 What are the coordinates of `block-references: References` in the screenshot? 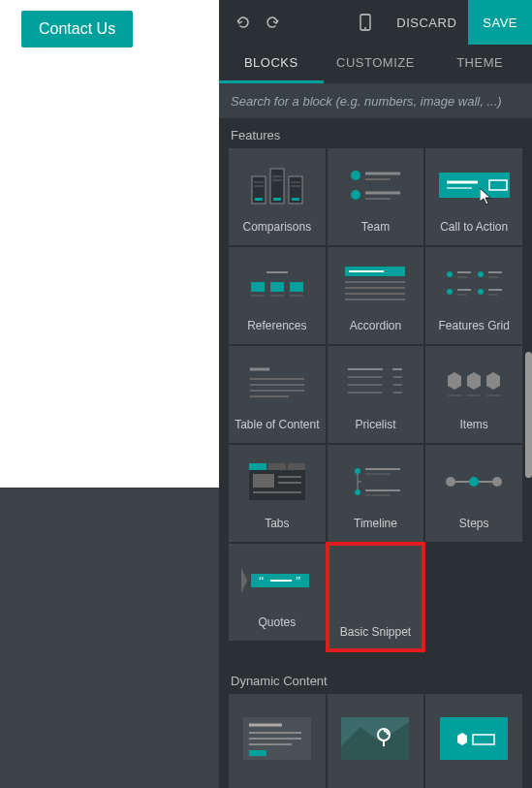 It's located at (277, 296).